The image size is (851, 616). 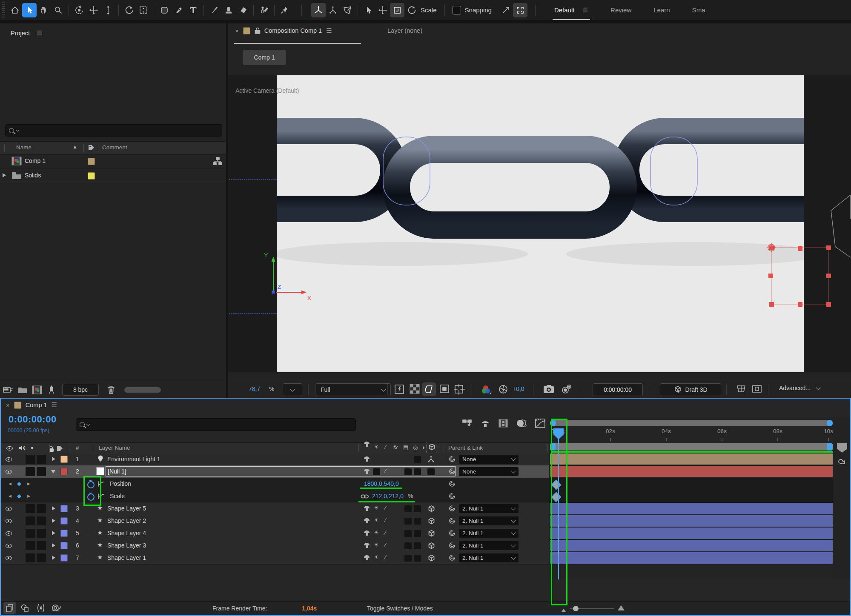 What do you see at coordinates (44, 10) in the screenshot?
I see `hand-tool-icon` at bounding box center [44, 10].